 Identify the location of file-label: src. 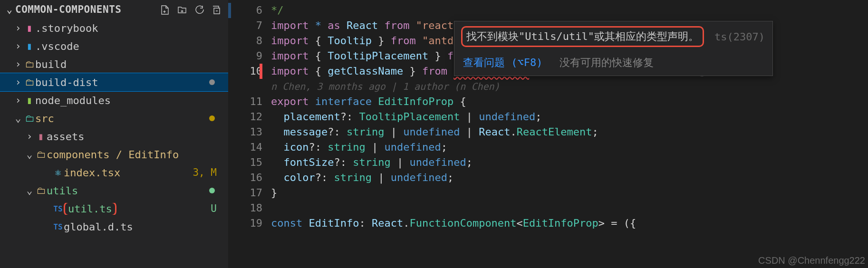
(122, 119).